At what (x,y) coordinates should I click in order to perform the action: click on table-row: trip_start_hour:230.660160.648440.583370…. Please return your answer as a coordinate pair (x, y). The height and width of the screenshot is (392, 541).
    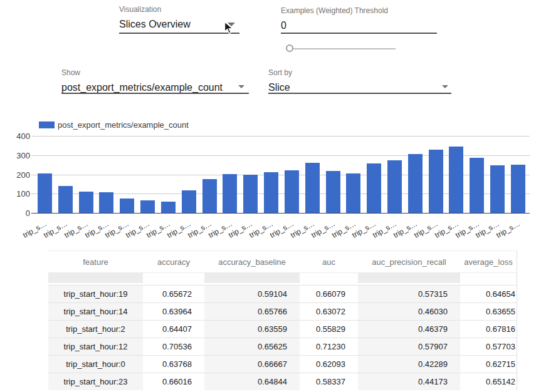
    Looking at the image, I should click on (282, 381).